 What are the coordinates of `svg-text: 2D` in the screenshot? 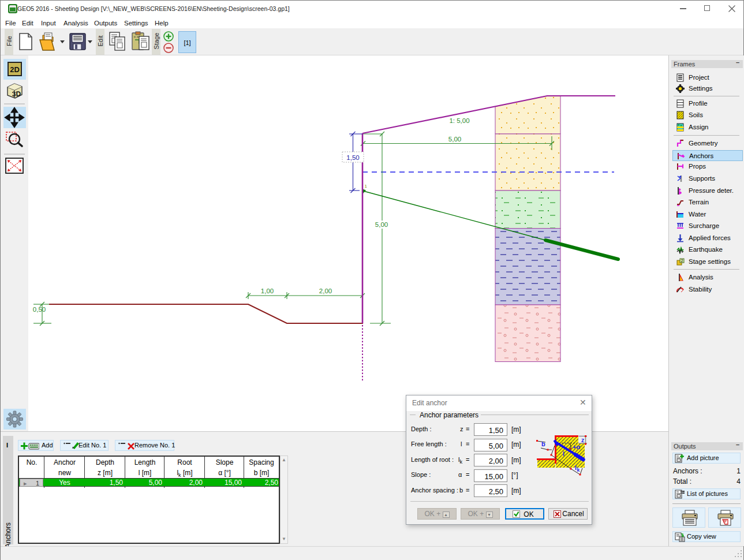 It's located at (15, 69).